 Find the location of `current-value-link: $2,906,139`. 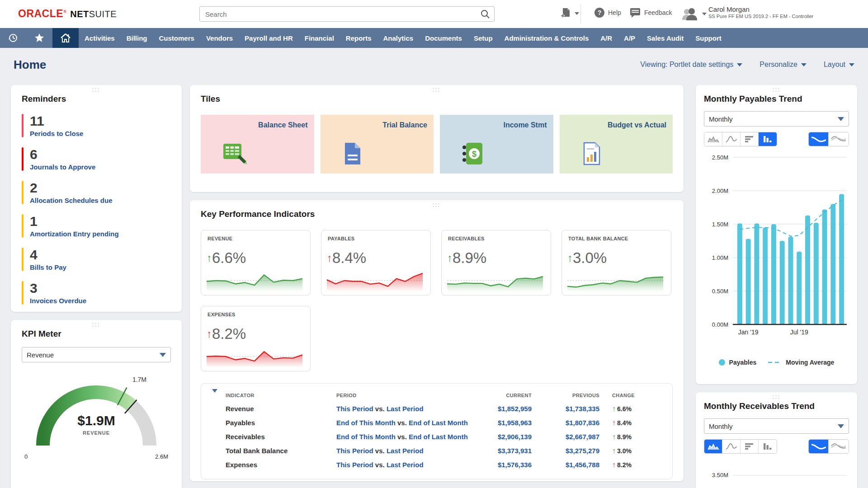

current-value-link: $2,906,139 is located at coordinates (510, 436).